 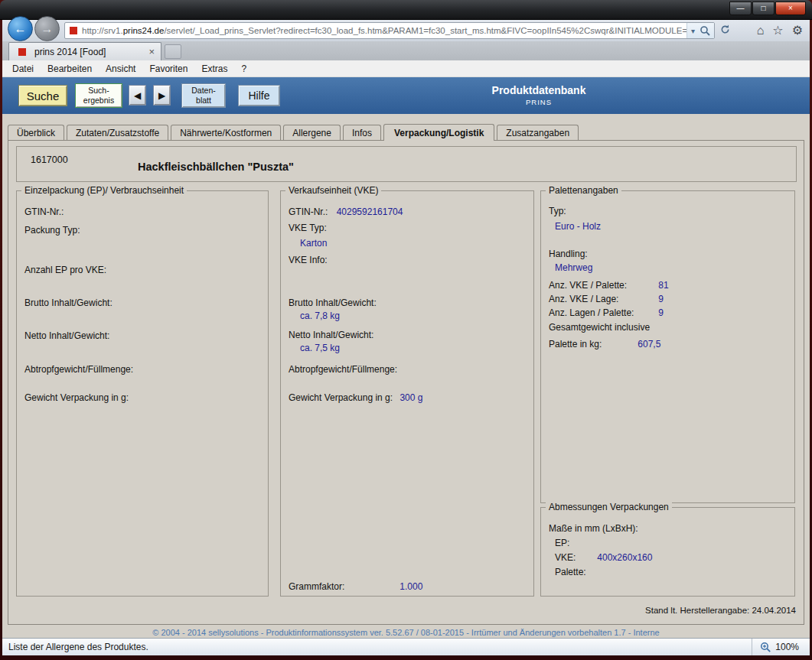 I want to click on palette-gesamt-value: 607,5, so click(x=649, y=344).